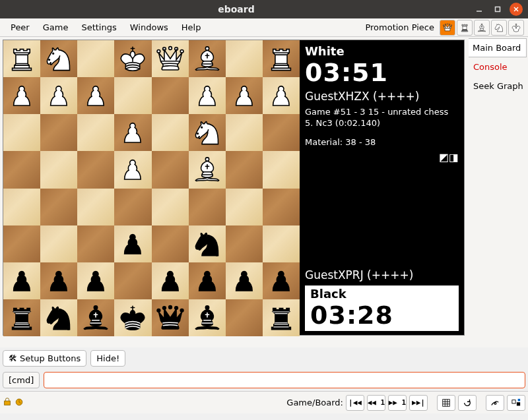 This screenshot has height=420, width=528. What do you see at coordinates (498, 86) in the screenshot?
I see `tab-seek-graph: Seek Graph` at bounding box center [498, 86].